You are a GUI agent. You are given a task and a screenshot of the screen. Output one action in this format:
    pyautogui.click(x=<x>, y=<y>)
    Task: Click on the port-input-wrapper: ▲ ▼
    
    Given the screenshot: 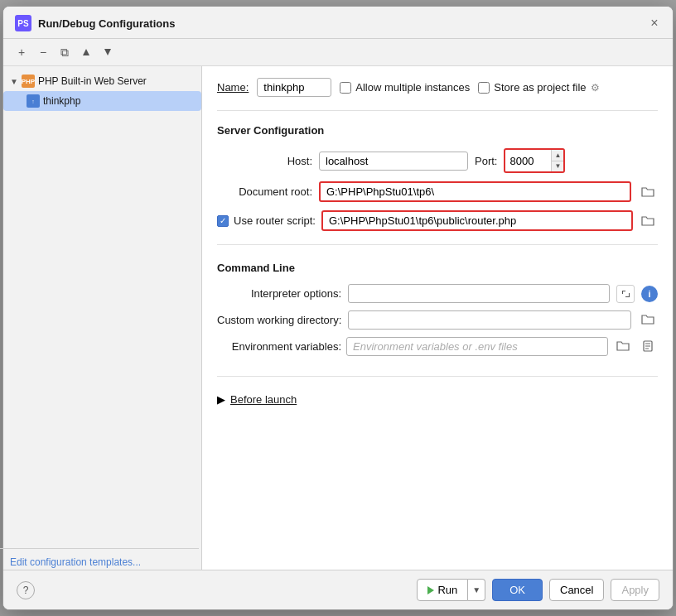 What is the action you would take?
    pyautogui.click(x=534, y=161)
    